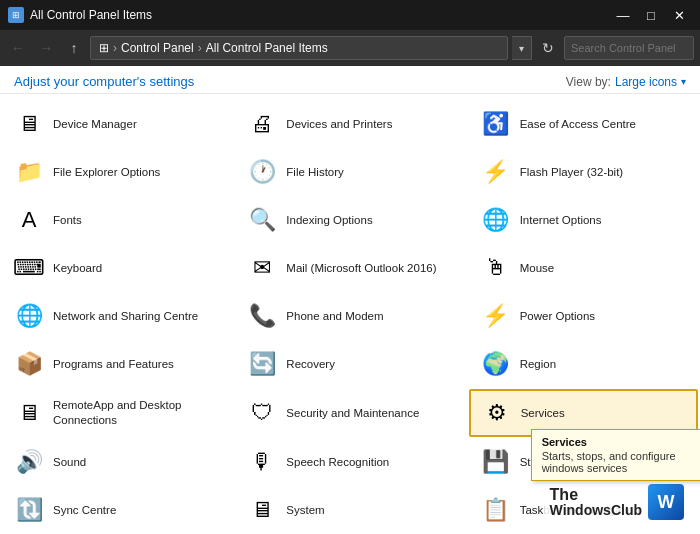  What do you see at coordinates (361, 268) in the screenshot?
I see `mail-label: Mail (Microsoft Outlook 2016)` at bounding box center [361, 268].